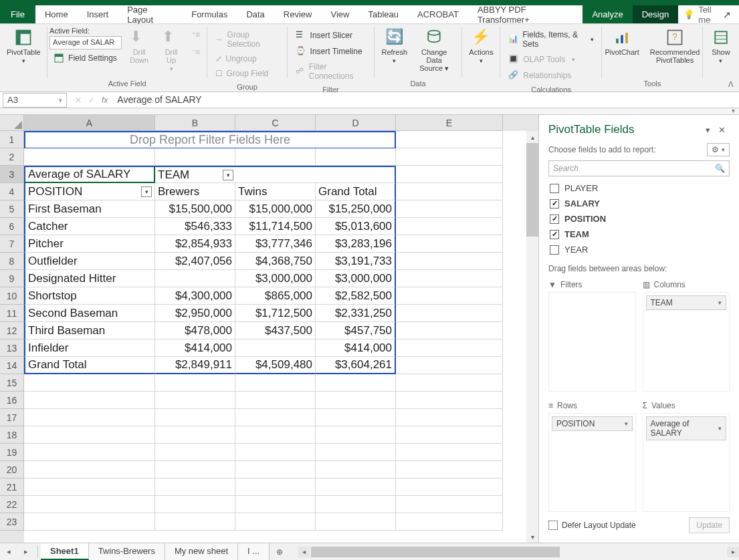 Image resolution: width=739 pixels, height=560 pixels. Describe the element at coordinates (90, 261) in the screenshot. I see `cell-A8: Outfielder` at that location.